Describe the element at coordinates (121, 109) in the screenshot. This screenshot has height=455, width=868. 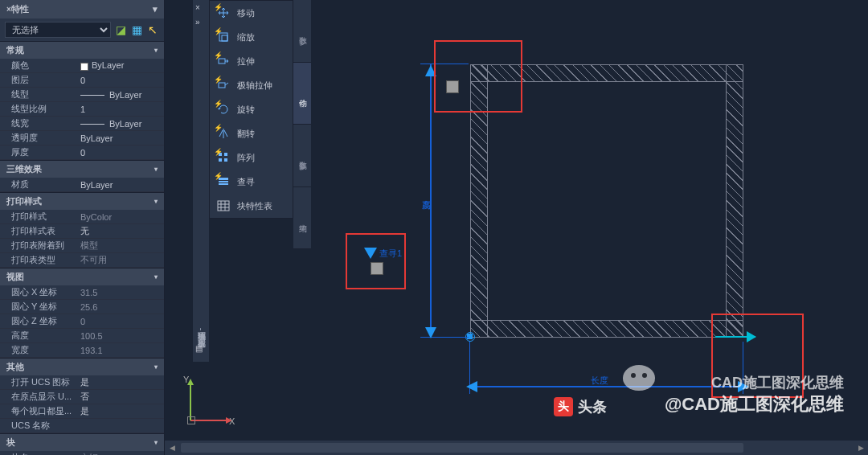
I see `prop-ltscale-value: 1` at that location.